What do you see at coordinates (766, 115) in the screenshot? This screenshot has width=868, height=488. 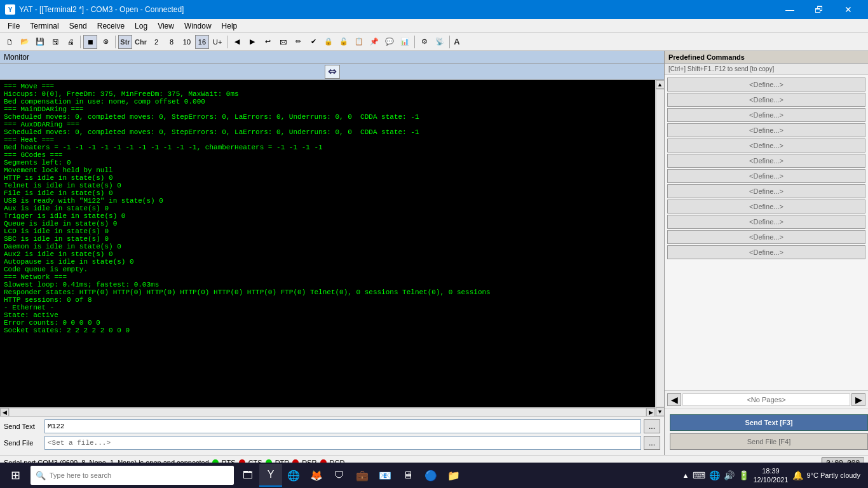 I see `predef-btn-3: <Define...>` at bounding box center [766, 115].